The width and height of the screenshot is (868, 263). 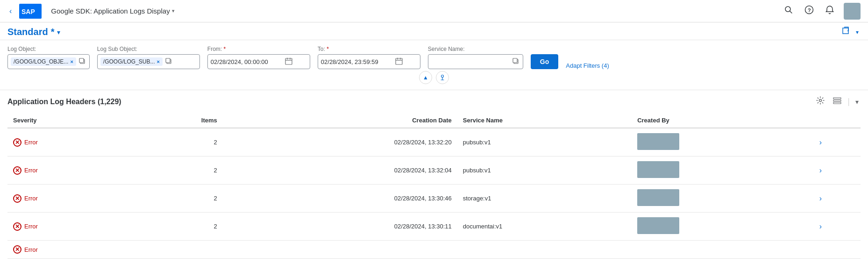 I want to click on table-row: ✕ Error, so click(x=434, y=249).